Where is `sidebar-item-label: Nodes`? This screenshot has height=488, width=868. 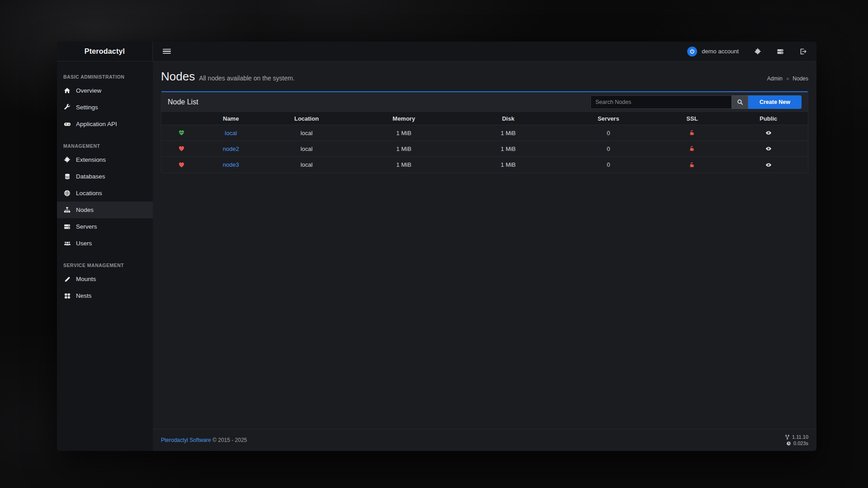 sidebar-item-label: Nodes is located at coordinates (85, 210).